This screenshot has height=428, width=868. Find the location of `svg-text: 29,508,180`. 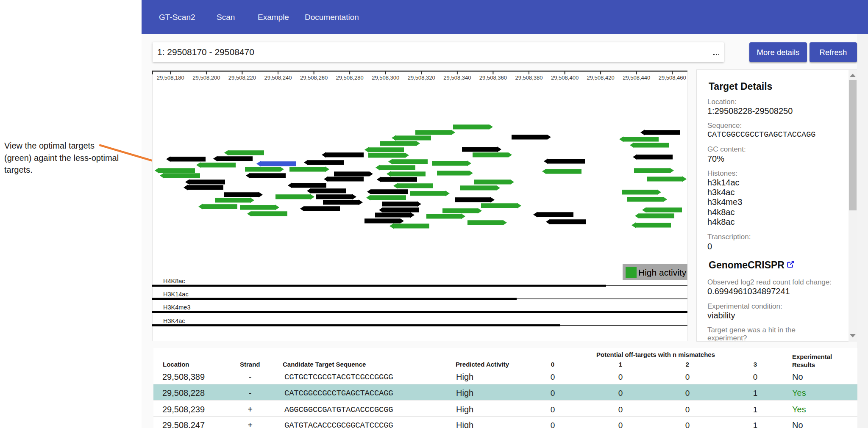

svg-text: 29,508,180 is located at coordinates (170, 78).